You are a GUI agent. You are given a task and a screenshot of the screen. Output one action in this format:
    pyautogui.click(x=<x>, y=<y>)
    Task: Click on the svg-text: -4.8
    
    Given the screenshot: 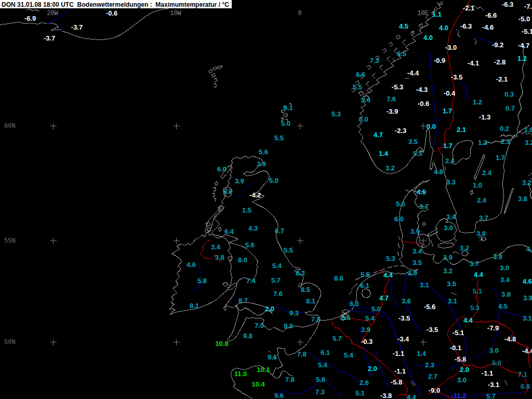 What is the action you would take?
    pyautogui.click(x=510, y=339)
    